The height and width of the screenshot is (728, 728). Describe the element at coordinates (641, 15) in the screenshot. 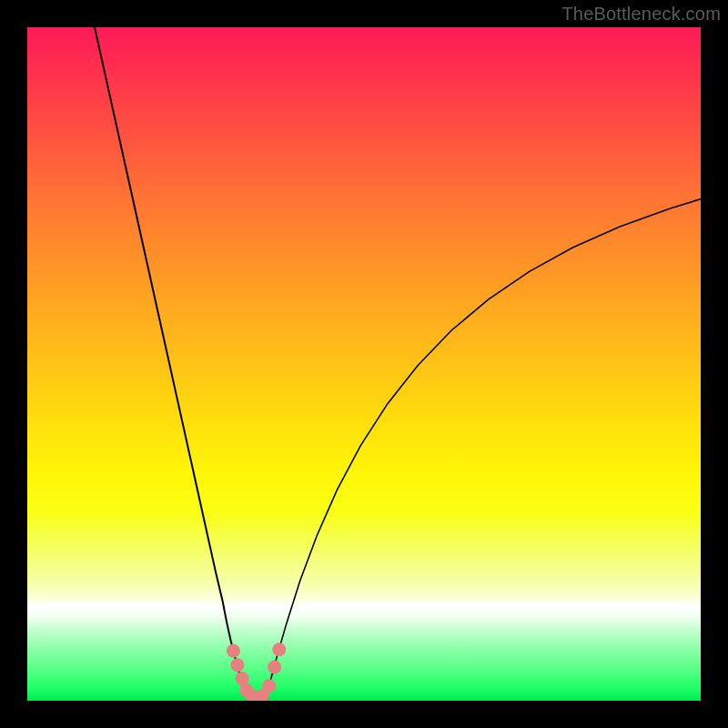

I see `branding-watermark: TheBottleneck.com` at that location.